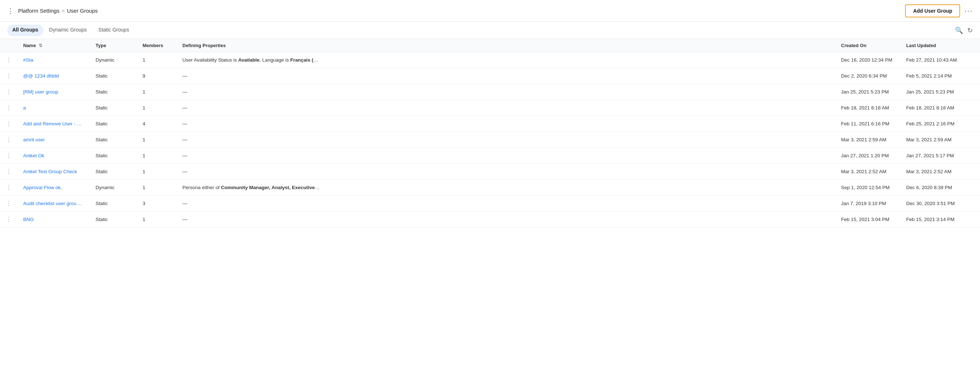 The width and height of the screenshot is (980, 379). I want to click on name-link: Aniket Ok, so click(34, 155).